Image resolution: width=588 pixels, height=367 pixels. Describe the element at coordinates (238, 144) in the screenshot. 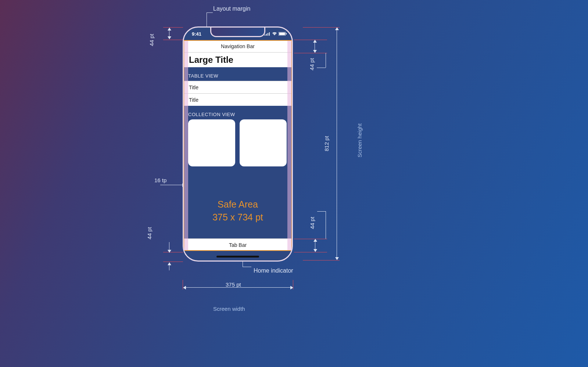

I see `phone-frame: 9:41 Navigation Bar Large Title` at that location.